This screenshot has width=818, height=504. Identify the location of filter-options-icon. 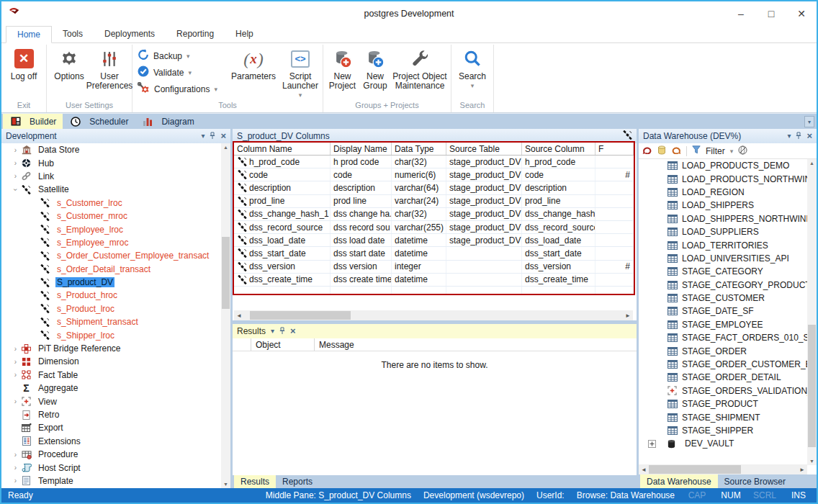
(743, 151).